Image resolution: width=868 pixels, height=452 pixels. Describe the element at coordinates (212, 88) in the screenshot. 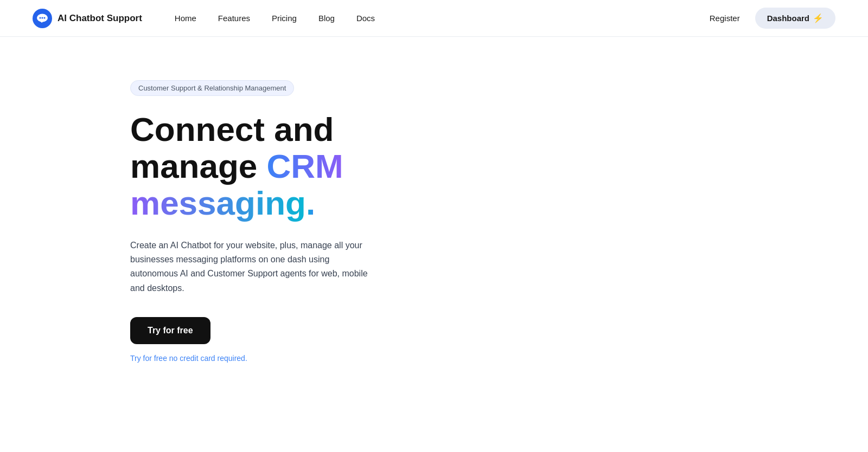

I see `category-badge: Customer Support & Relationship Manageme…` at that location.